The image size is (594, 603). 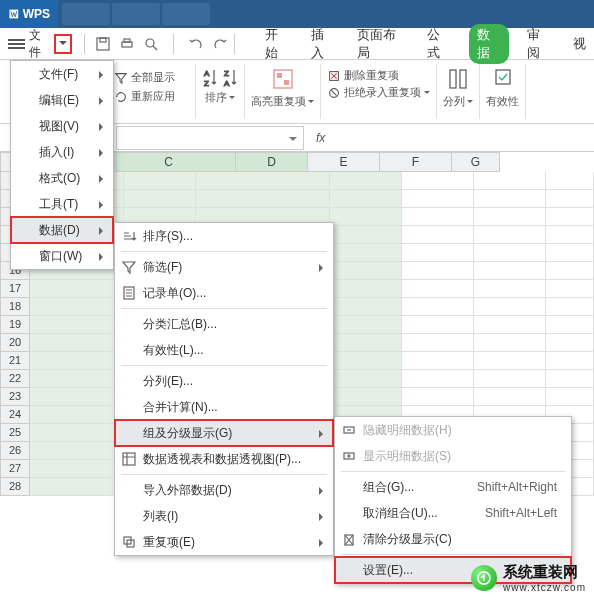 I want to click on row-header: 26, so click(x=15, y=451).